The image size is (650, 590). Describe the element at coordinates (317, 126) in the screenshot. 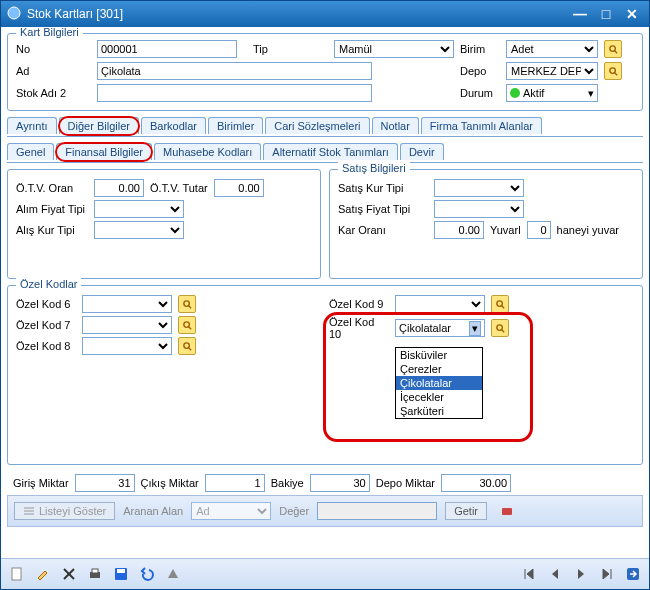

I see `tab-cari: Cari Sözleşmeleri` at that location.